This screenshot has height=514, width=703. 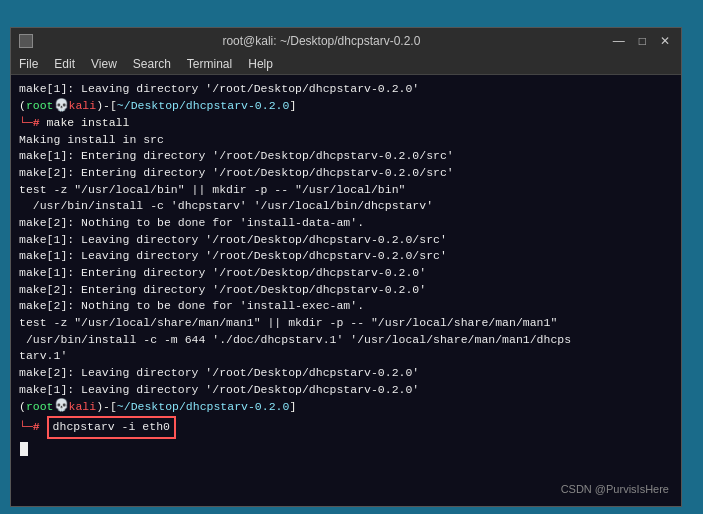 I want to click on title-bar-controls: — □ ✕, so click(x=642, y=41).